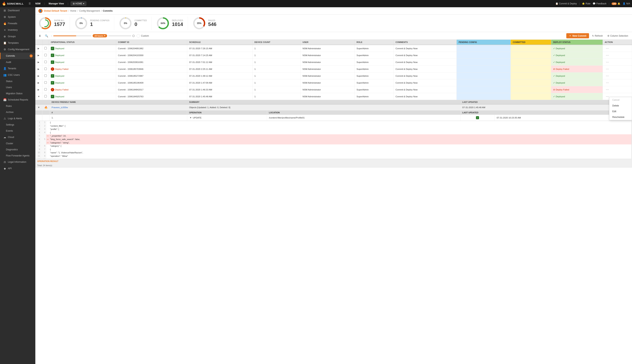 The width and height of the screenshot is (632, 364). Describe the element at coordinates (618, 36) in the screenshot. I see `column-selection-btn: ⚙ Column Selection` at that location.